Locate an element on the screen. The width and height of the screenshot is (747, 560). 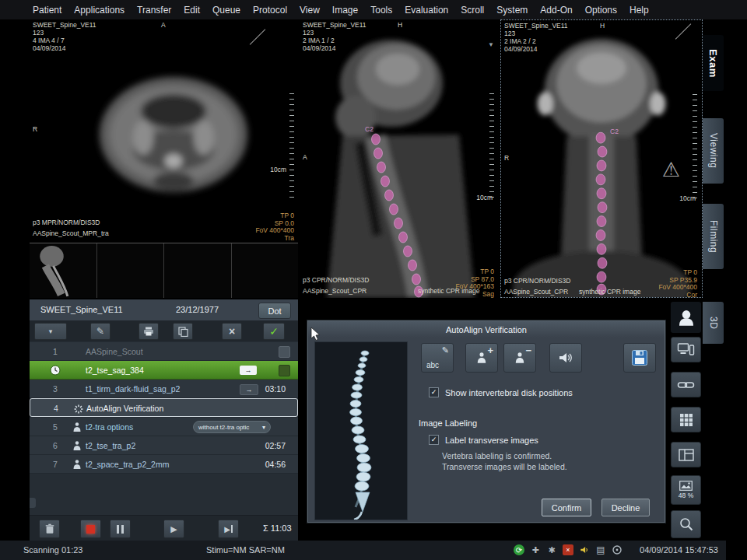
pause-scan-button is located at coordinates (120, 529).